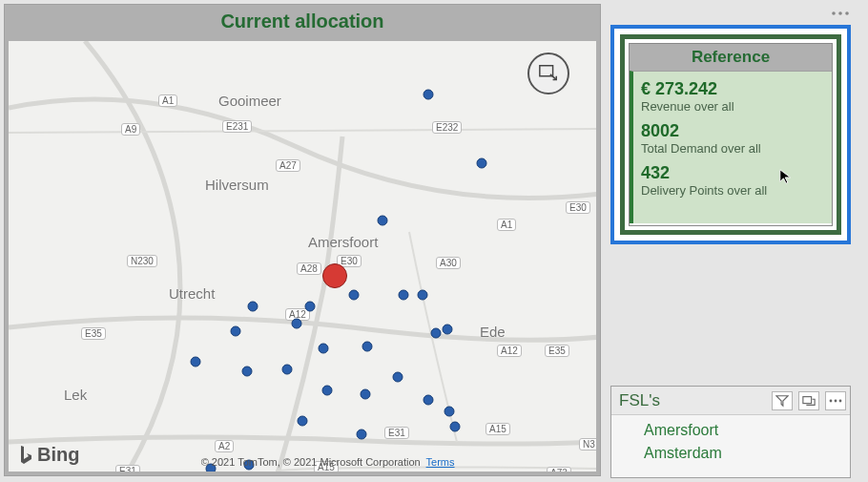 Image resolution: width=868 pixels, height=482 pixels. What do you see at coordinates (448, 263) in the screenshot?
I see `road-shield: A30` at bounding box center [448, 263].